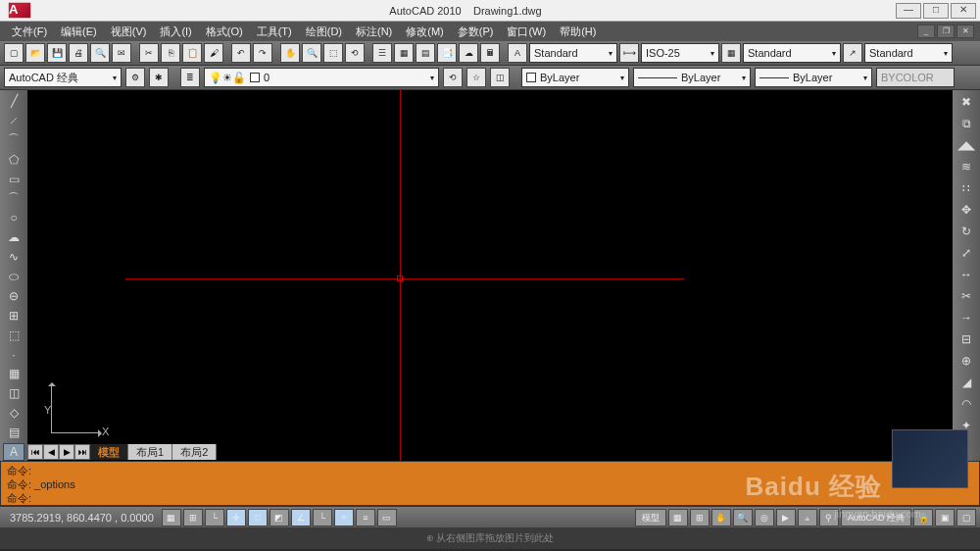 Image resolution: width=980 pixels, height=551 pixels. I want to click on table-style-icon: ▦, so click(731, 53).